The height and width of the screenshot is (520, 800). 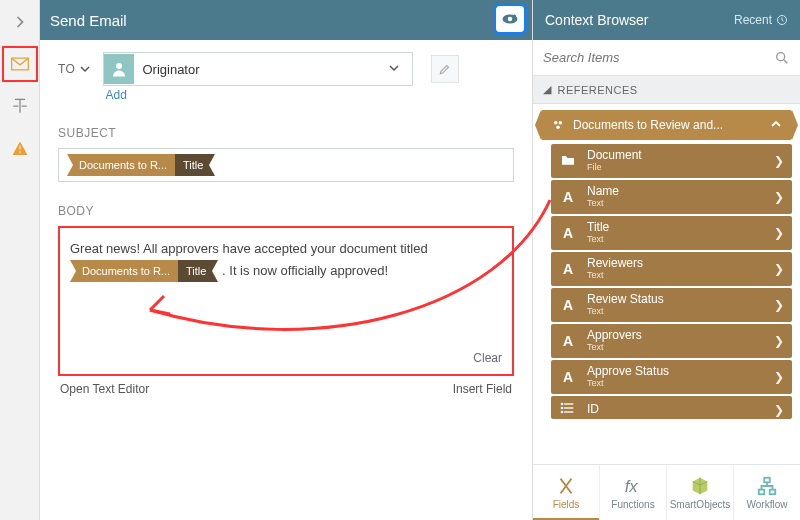 I want to click on field-name: Approve Status, so click(x=628, y=372).